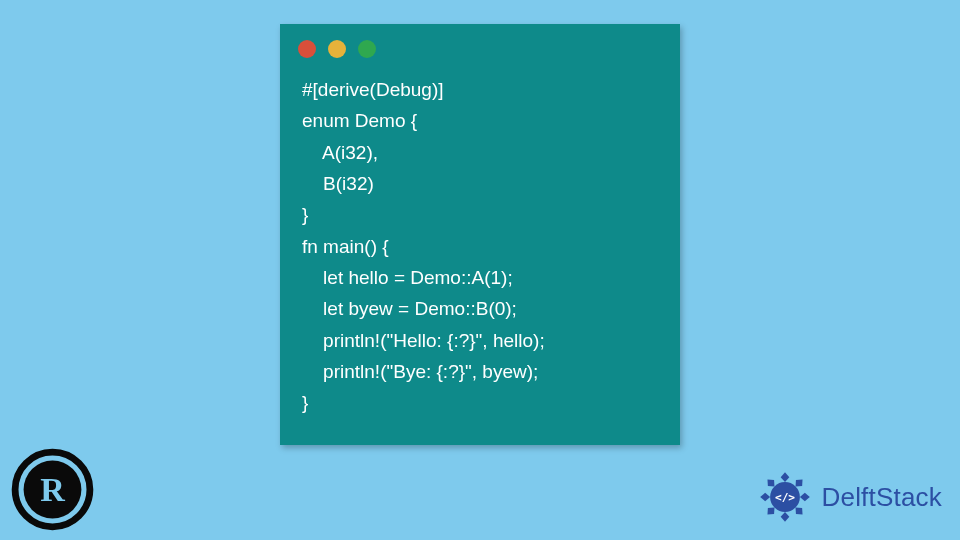  What do you see at coordinates (848, 497) in the screenshot?
I see `delftstack-brand: </> DelftStack` at bounding box center [848, 497].